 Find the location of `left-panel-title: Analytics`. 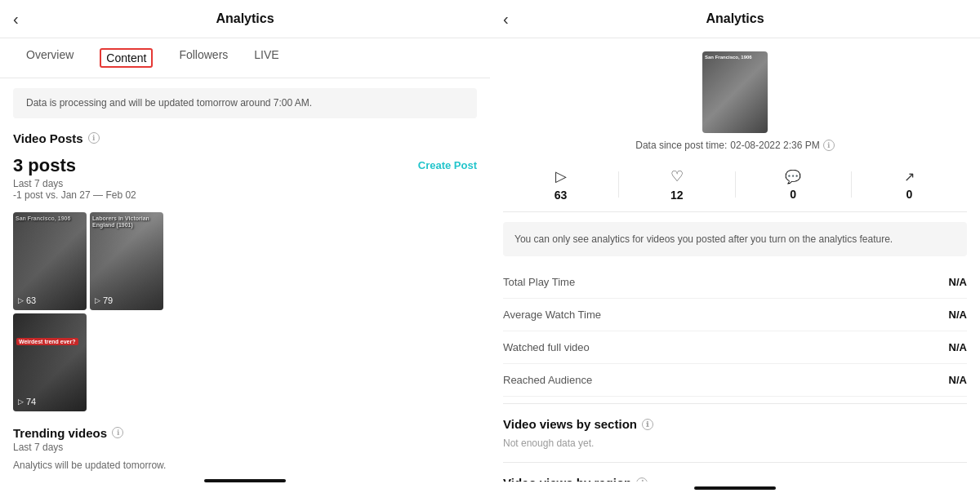

left-panel-title: Analytics is located at coordinates (245, 19).